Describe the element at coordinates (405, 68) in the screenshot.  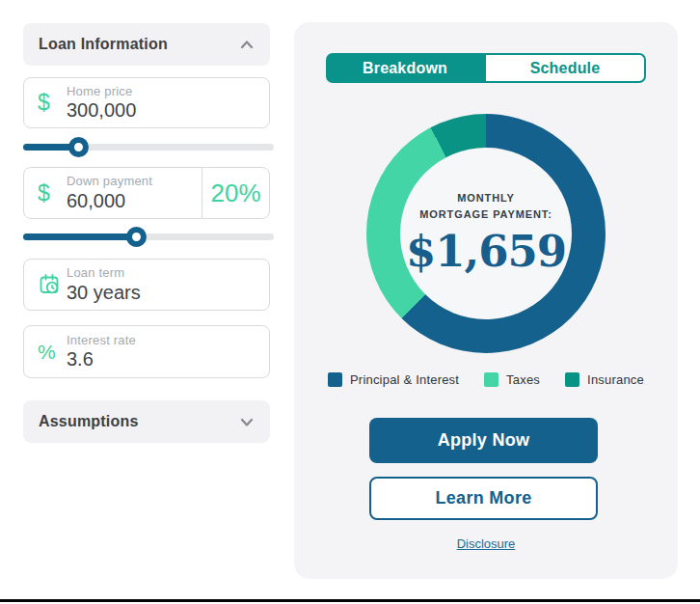
I see `tab-breakdown: Breakdown` at that location.